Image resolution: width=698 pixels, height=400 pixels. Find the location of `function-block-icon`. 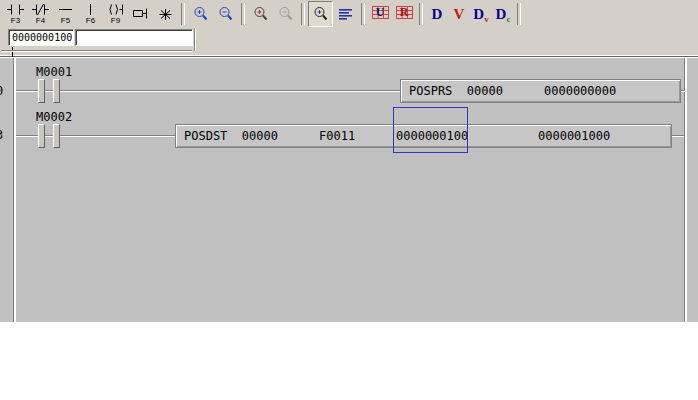

function-block-icon is located at coordinates (141, 14).